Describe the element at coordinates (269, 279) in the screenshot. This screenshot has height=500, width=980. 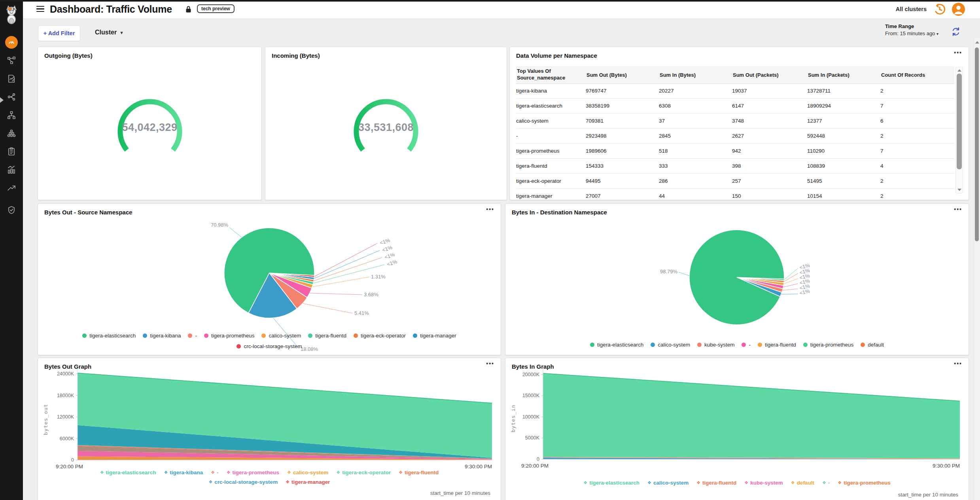
I see `pie-chart-bytes-out: <1%<1%<1%<1%1.31%3.68%5.41%18.08%70.98%` at that location.